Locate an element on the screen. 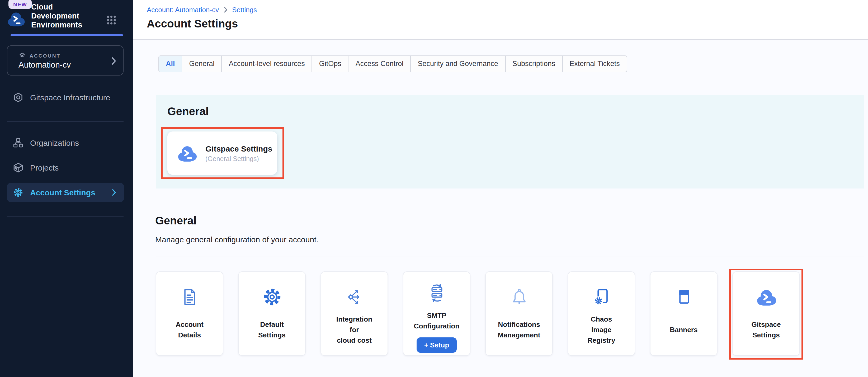  highlight-red-outline: Gitspace Settings (General Settings) is located at coordinates (222, 153).